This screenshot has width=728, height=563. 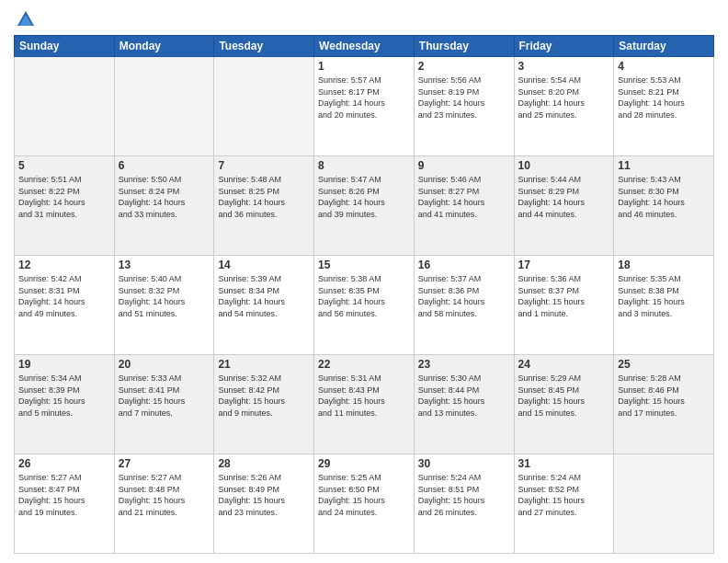 What do you see at coordinates (364, 46) in the screenshot?
I see `col-header-wednesday: Wednesday` at bounding box center [364, 46].